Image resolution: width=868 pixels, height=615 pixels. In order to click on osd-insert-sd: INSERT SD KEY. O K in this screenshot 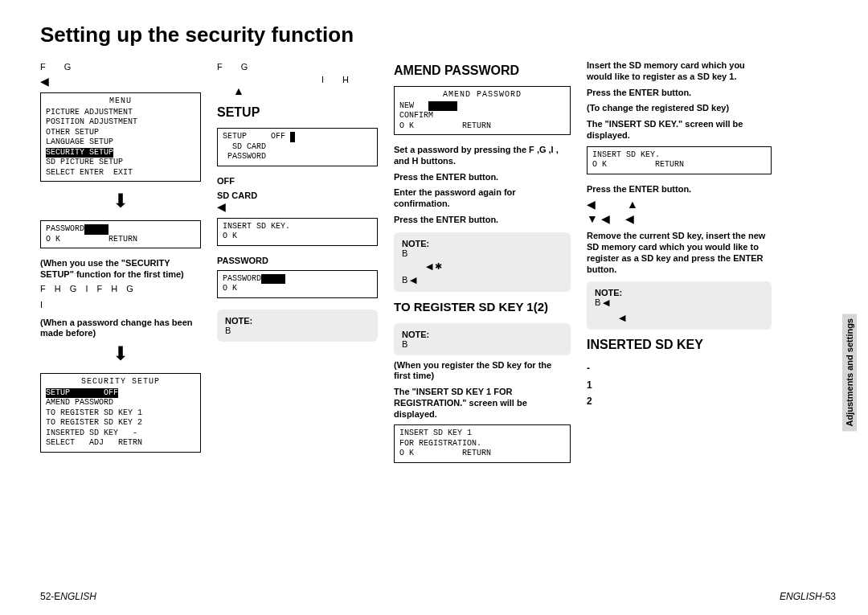, I will do `click(297, 232)`.